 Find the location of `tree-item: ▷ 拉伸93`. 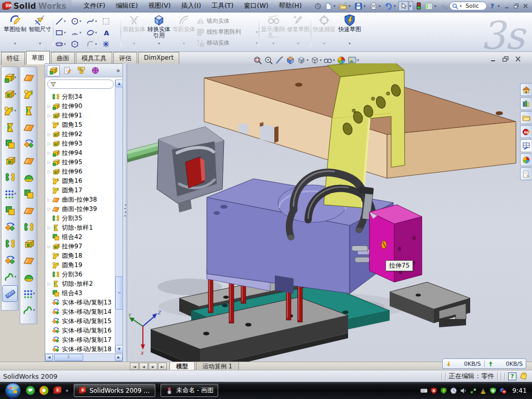

tree-item: ▷ 拉伸93 is located at coordinates (81, 143).